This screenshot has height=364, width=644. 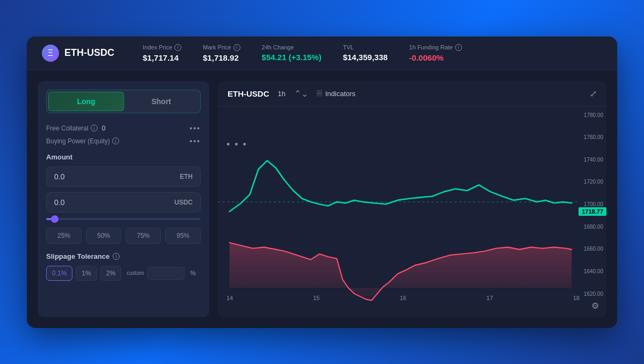 I want to click on tvl-value: $14,359,338, so click(x=365, y=57).